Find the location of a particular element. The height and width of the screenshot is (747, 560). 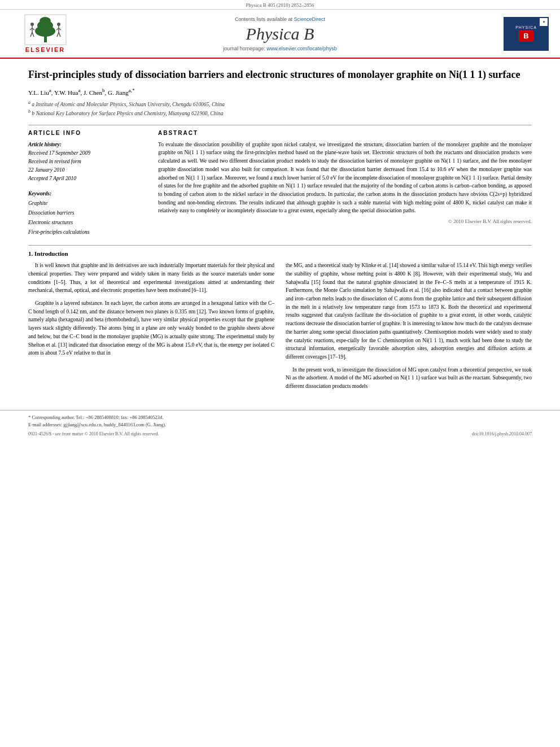

keyword-4: First-principles calculations is located at coordinates (88, 233).